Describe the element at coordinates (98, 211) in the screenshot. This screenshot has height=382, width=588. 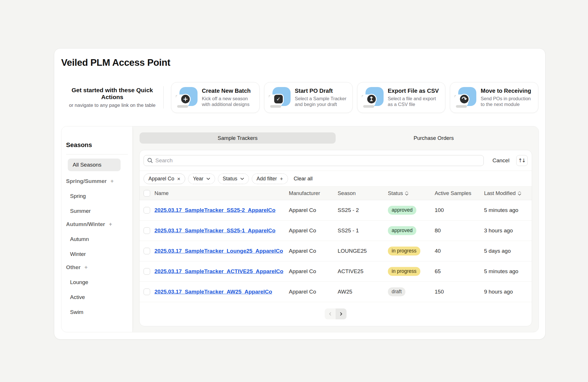
I see `sidebar-item-summer: Summer` at that location.